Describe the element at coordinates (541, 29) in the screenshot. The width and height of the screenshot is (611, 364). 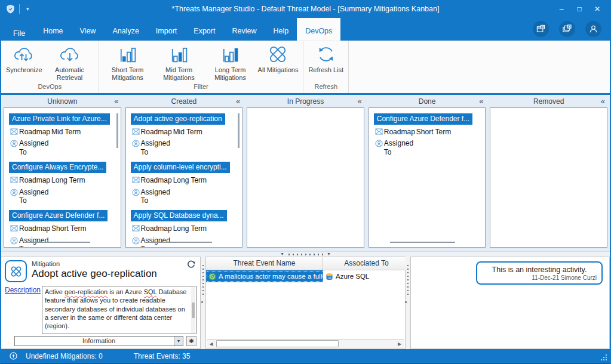
I see `close-window-button` at that location.